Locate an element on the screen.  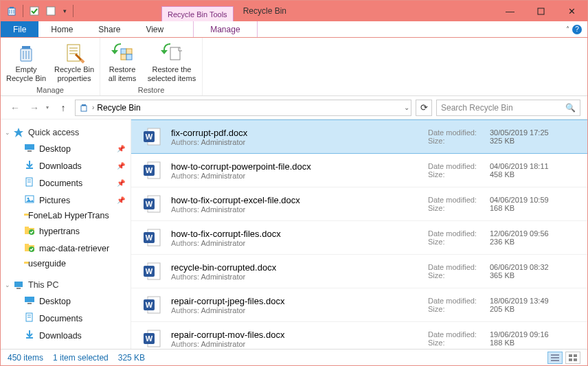
sidebar-quick-access: Quick access is located at coordinates (54, 133).